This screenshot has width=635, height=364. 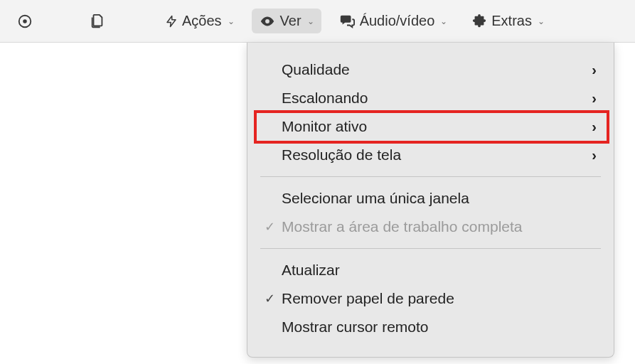 What do you see at coordinates (431, 127) in the screenshot?
I see `menu-item-active-monitor: Monitor ativo ›` at bounding box center [431, 127].